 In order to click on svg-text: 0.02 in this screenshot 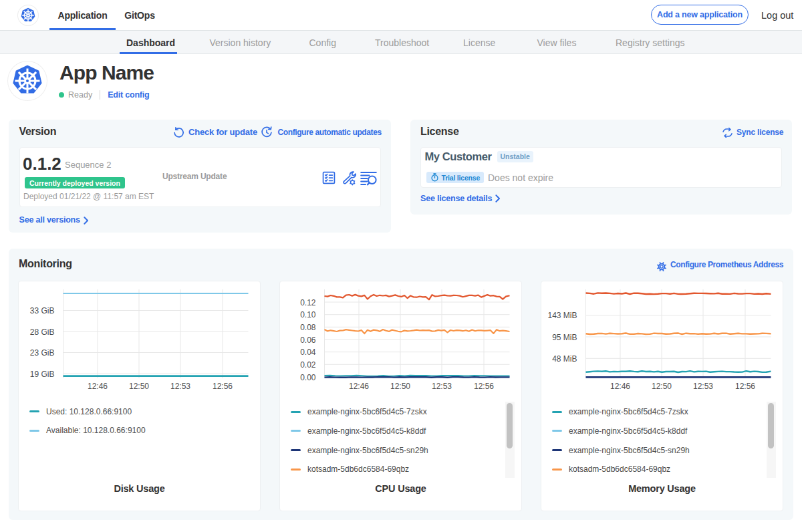, I will do `click(308, 365)`.